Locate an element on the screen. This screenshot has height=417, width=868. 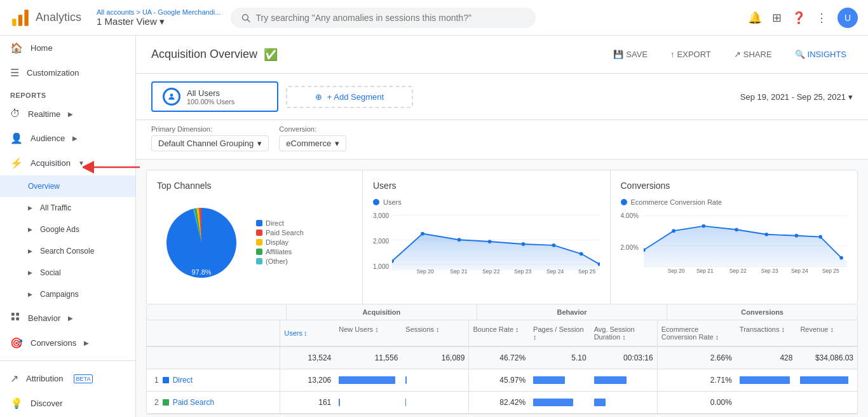
sidebar-item-customization: ☰ Customization is located at coordinates (67, 72).